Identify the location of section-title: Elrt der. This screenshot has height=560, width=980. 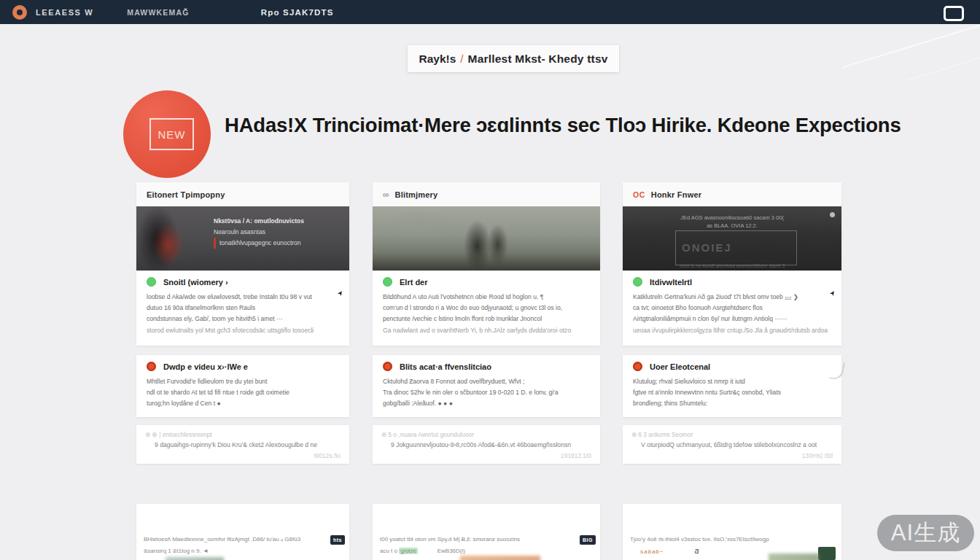
(414, 282).